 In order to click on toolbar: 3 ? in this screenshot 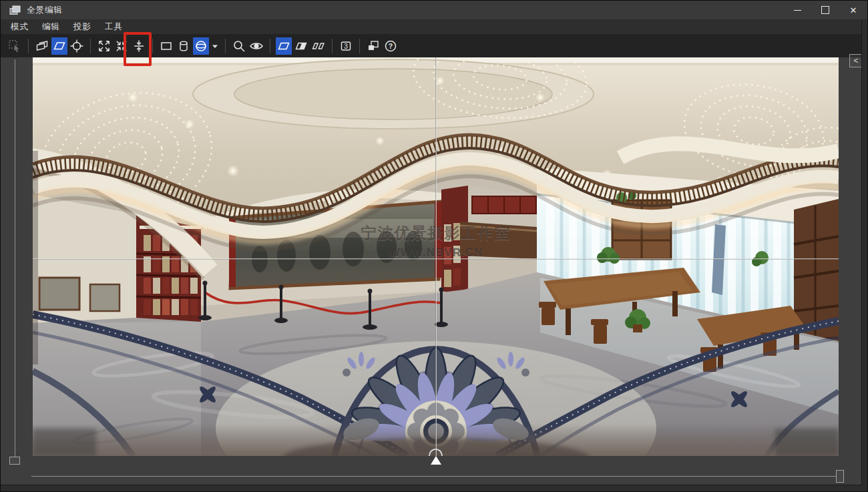, I will do `click(434, 45)`.